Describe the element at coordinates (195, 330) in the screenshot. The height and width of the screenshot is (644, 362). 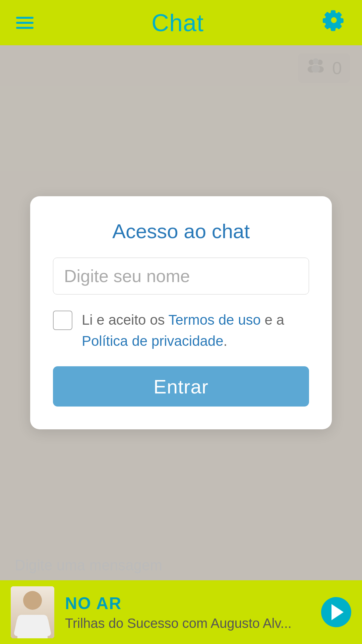
I see `terms-text: Li e aceito os Termos de uso e a Polític…` at that location.